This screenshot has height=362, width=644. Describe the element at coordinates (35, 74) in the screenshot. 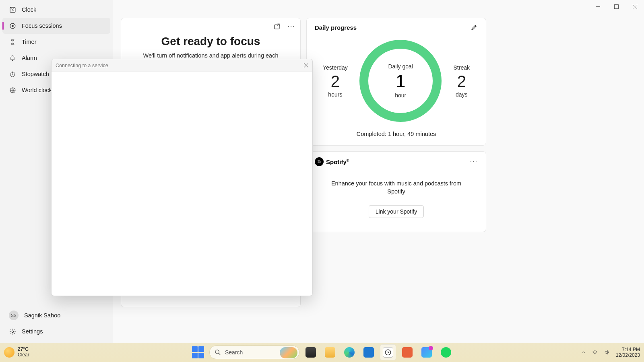

I see `sidebar-item-label: Stopwatch` at that location.